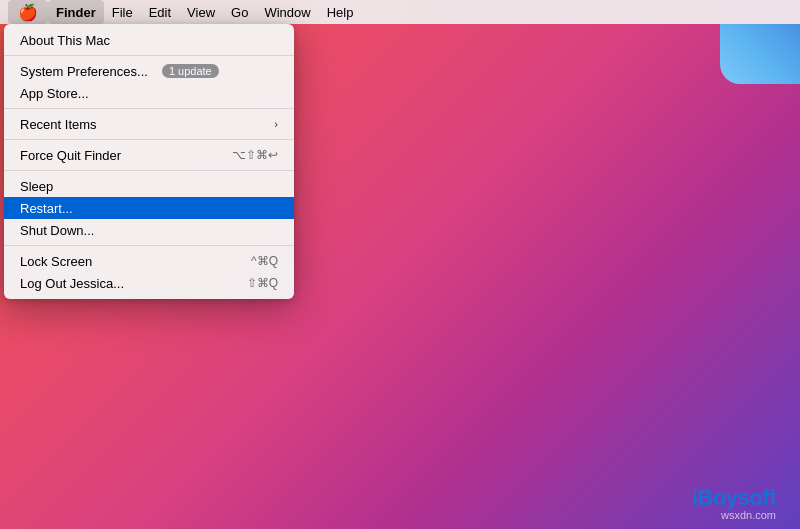  What do you see at coordinates (149, 261) in the screenshot?
I see `lock-screen-item: Lock Screen ^⌘Q` at bounding box center [149, 261].